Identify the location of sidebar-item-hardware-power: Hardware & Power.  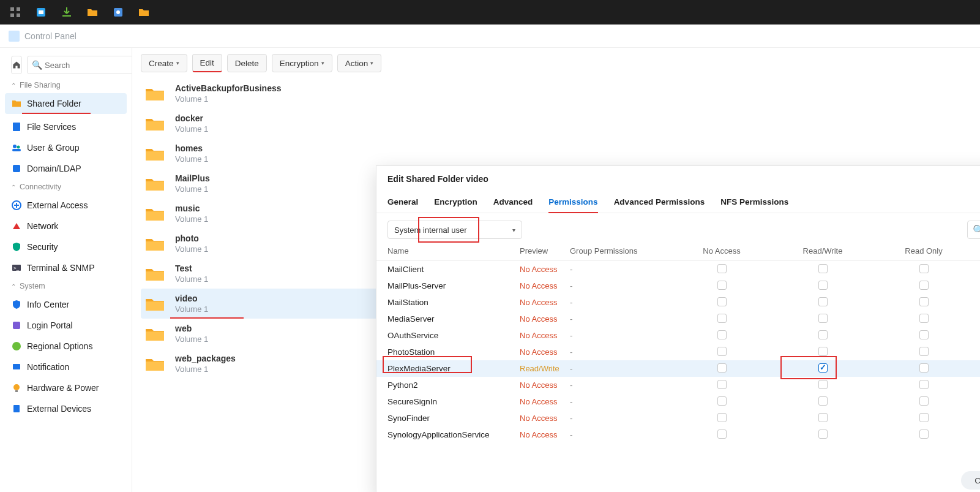
(66, 388).